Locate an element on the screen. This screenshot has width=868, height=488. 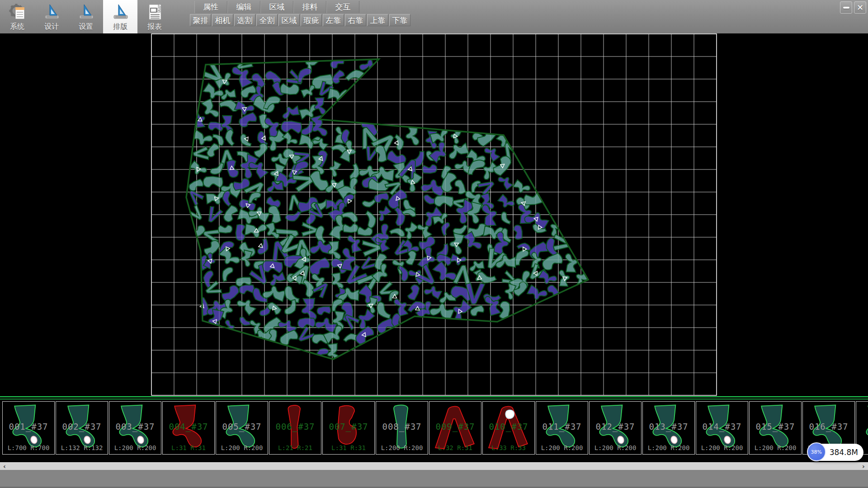
app-tab-label: 设计 is located at coordinates (52, 27).